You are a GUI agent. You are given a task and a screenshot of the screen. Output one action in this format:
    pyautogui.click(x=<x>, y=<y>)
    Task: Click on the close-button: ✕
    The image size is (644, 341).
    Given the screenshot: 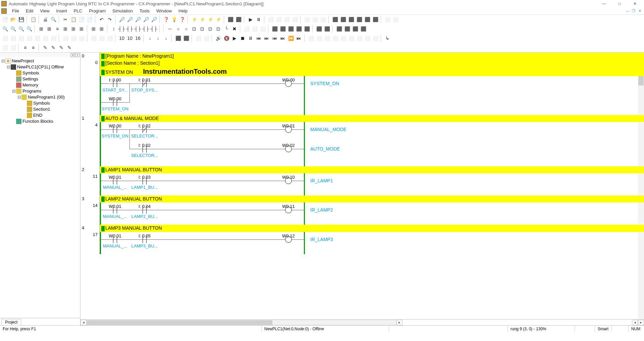 What is the action you would take?
    pyautogui.click(x=635, y=4)
    